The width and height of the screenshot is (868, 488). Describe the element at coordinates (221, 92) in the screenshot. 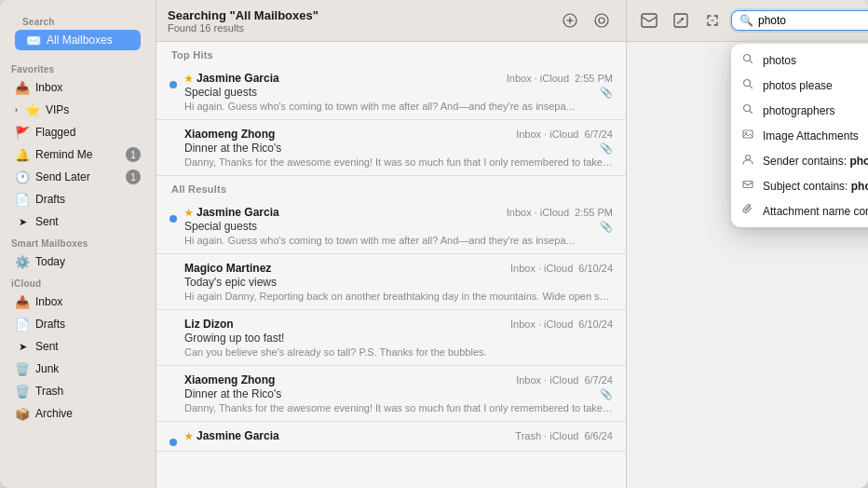

I see `email-subject: Special guests` at that location.